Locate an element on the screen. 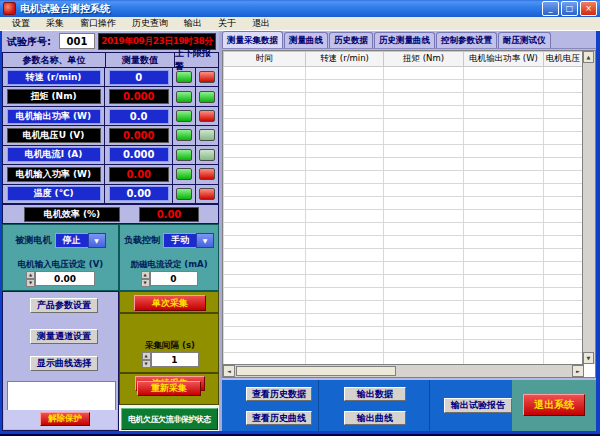 This screenshot has width=600, height=436. load-mode-dropdown: 手动 ▼ is located at coordinates (188, 240).